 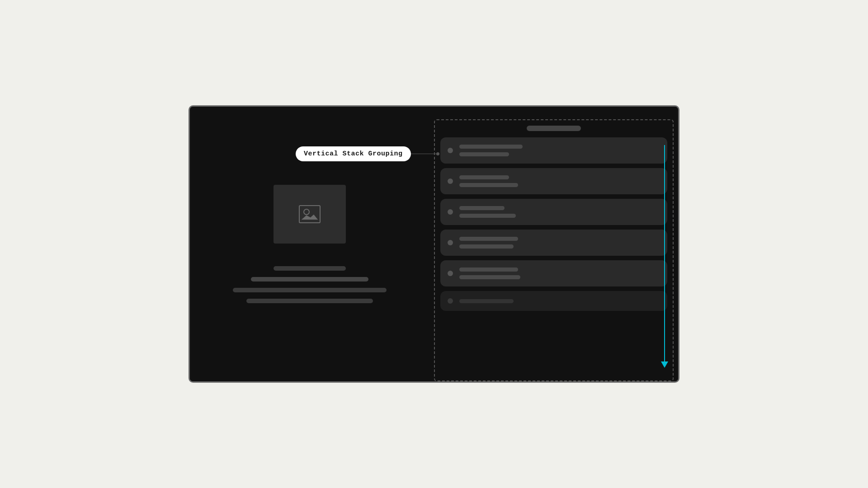 I want to click on tooltip-container: Vertical Stack Grouping, so click(x=367, y=154).